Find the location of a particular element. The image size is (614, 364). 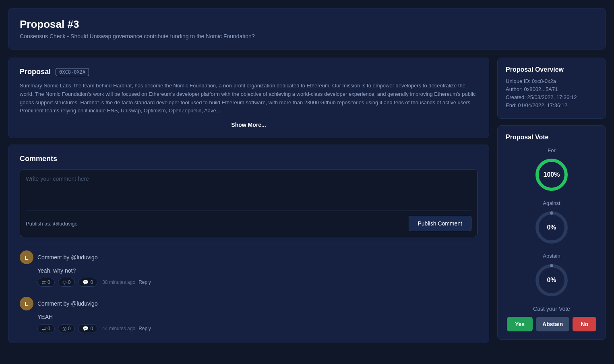

proposal-badge: 0XC8-0X2A is located at coordinates (72, 72).